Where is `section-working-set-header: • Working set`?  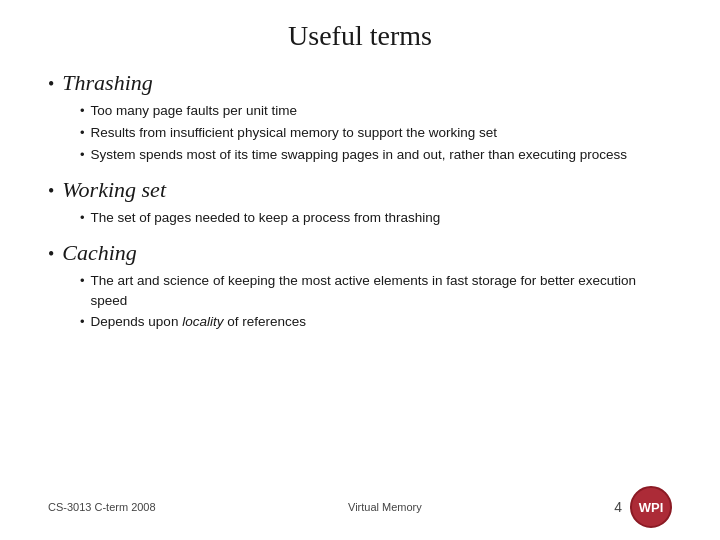
section-working-set-header: • Working set is located at coordinates (360, 190).